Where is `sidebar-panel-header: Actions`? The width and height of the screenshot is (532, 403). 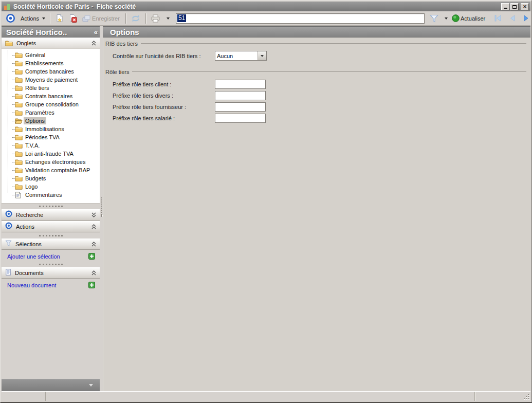
sidebar-panel-header: Actions is located at coordinates (50, 227).